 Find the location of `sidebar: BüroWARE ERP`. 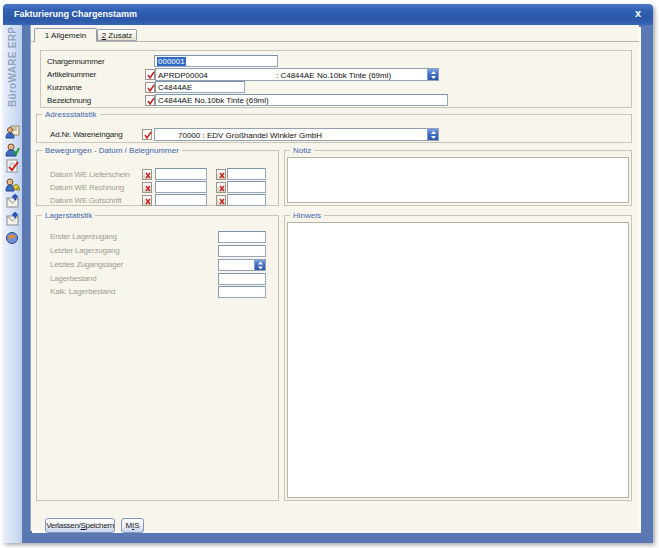

sidebar: BüroWARE ERP is located at coordinates (12, 284).